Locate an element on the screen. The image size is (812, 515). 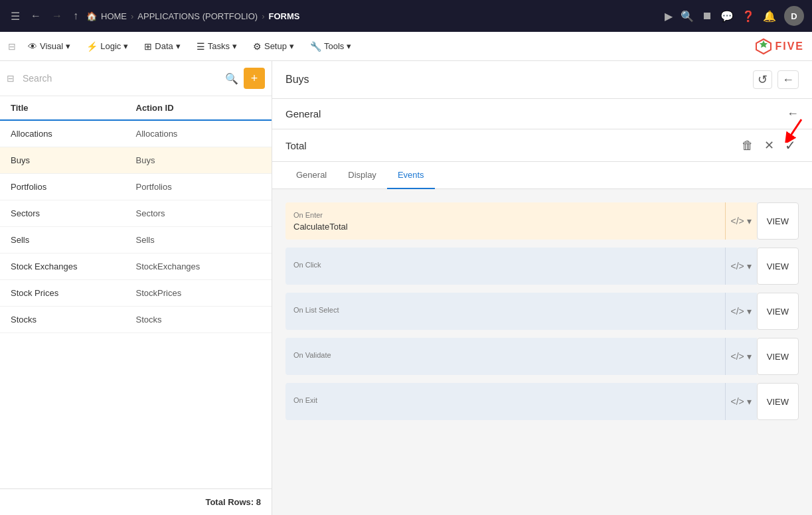
event-field-on-enter: On Enter CalculateTotal is located at coordinates (505, 221).